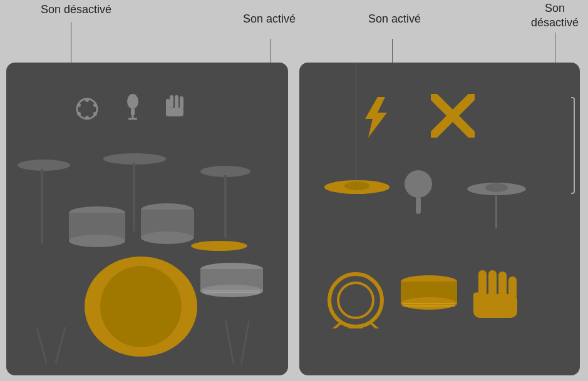 The height and width of the screenshot is (381, 588). What do you see at coordinates (374, 119) in the screenshot?
I see `lightning-icon` at bounding box center [374, 119].